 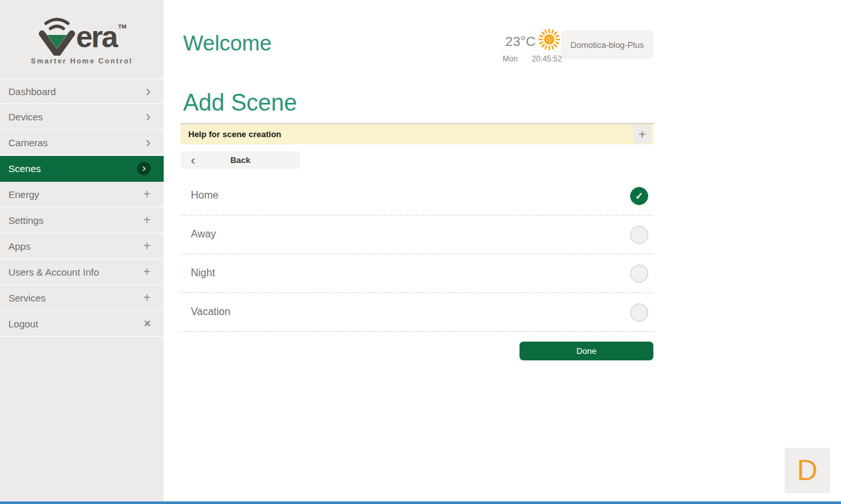 What do you see at coordinates (28, 142) in the screenshot?
I see `sidebar-item-label: Cameras` at bounding box center [28, 142].